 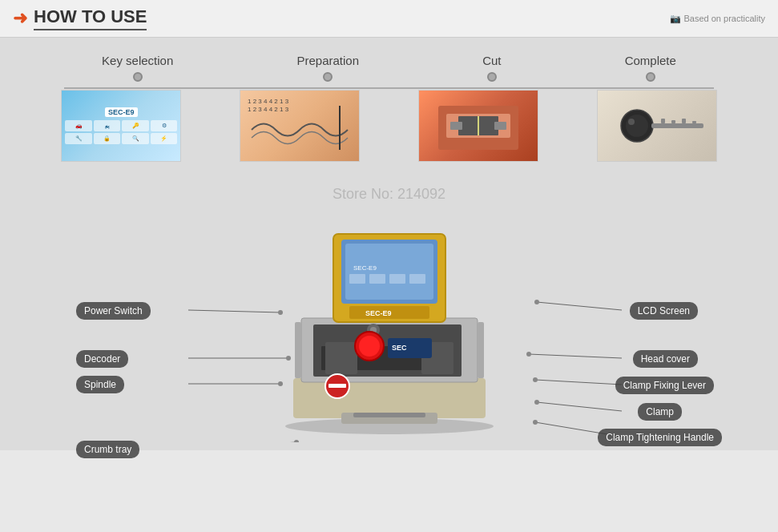 I want to click on step-key-selection-dot, so click(x=138, y=77).